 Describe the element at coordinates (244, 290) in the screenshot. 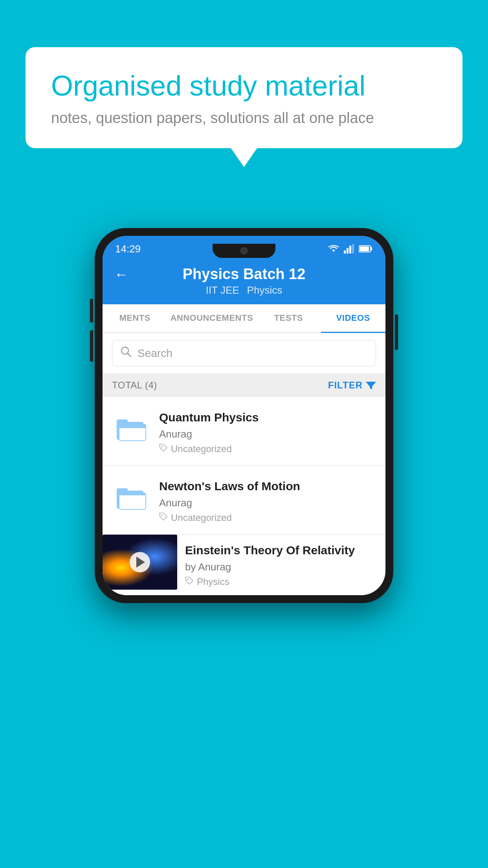

I see `header-subtitle: IIT JEE Physics` at that location.